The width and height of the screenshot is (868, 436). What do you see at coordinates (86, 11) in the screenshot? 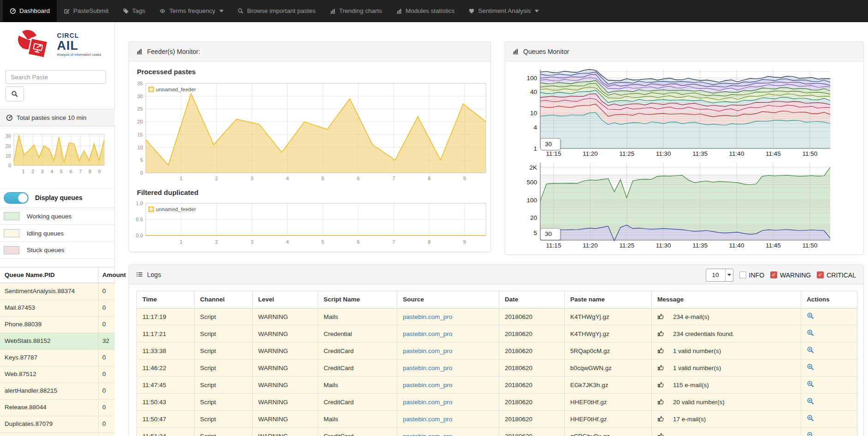
I see `nav-pastesubmit: PasteSubmit` at bounding box center [86, 11].